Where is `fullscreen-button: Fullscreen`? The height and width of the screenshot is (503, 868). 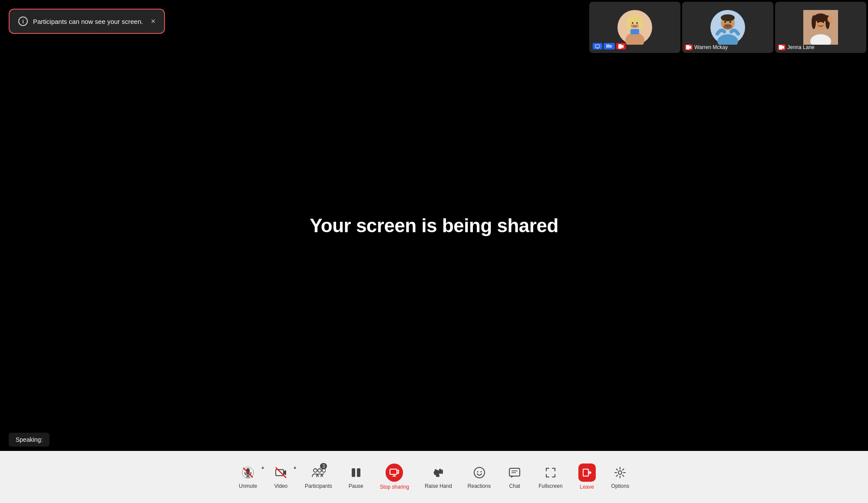
fullscreen-button: Fullscreen is located at coordinates (551, 477).